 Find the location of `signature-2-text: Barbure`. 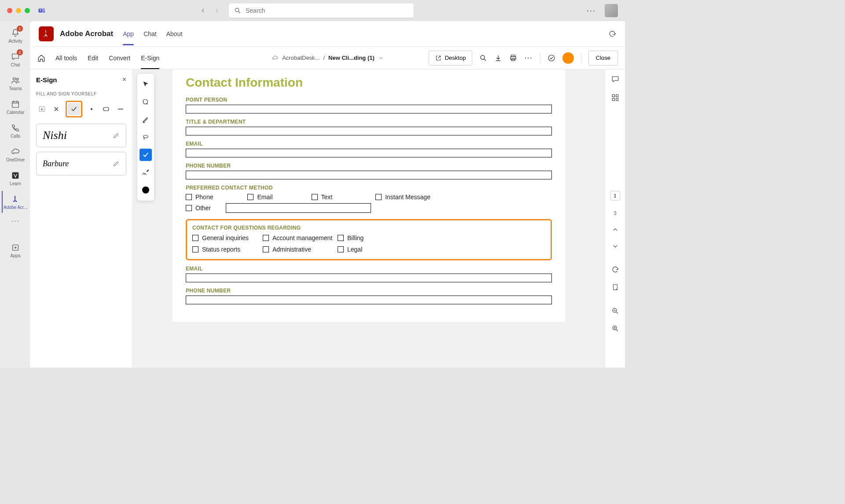

signature-2-text: Barbure is located at coordinates (55, 164).